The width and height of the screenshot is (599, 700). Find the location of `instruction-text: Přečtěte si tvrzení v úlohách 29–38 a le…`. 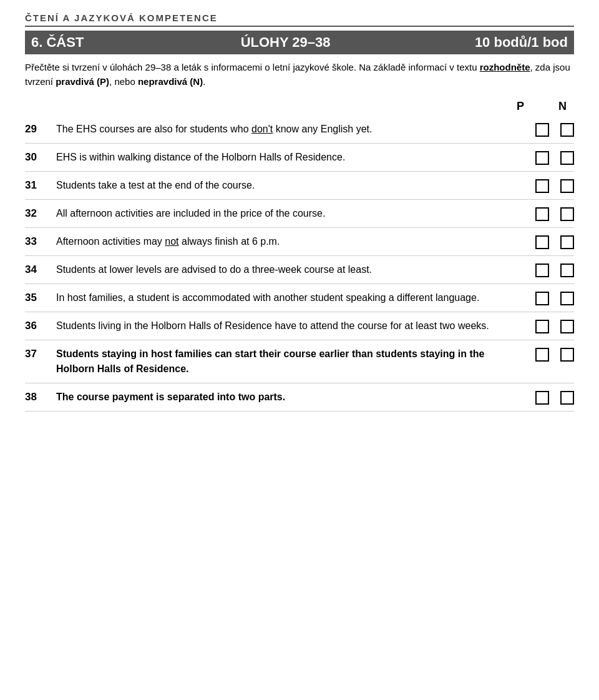

instruction-text: Přečtěte si tvrzení v úlohách 29–38 a le… is located at coordinates (300, 75).